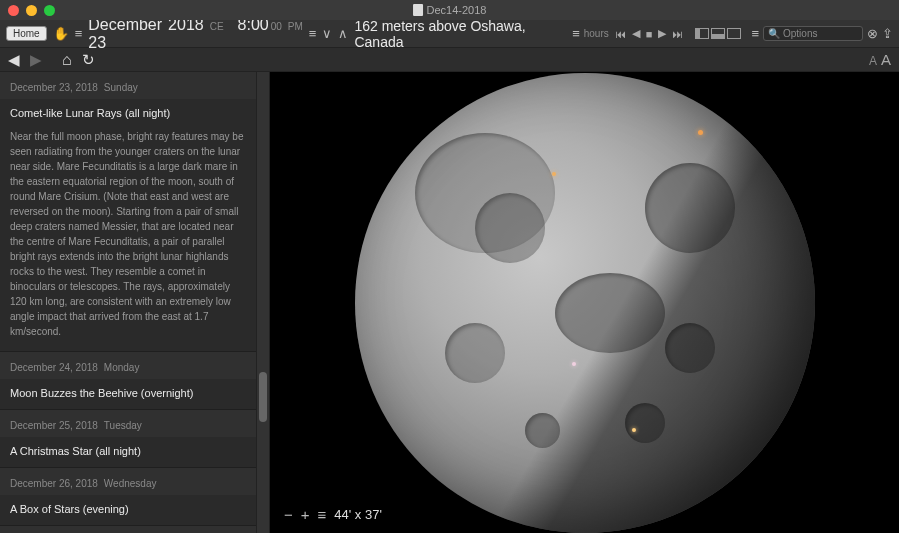  What do you see at coordinates (457, 10) in the screenshot?
I see `window-title-text: Dec14-2018` at bounding box center [457, 10].